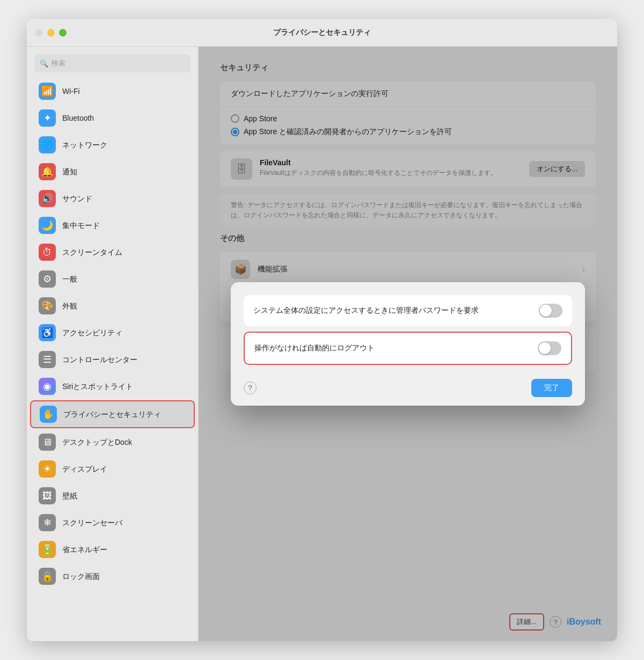  What do you see at coordinates (113, 442) in the screenshot?
I see `sidebar-item-desktop: 🖥 デスクトップとDock` at bounding box center [113, 442].